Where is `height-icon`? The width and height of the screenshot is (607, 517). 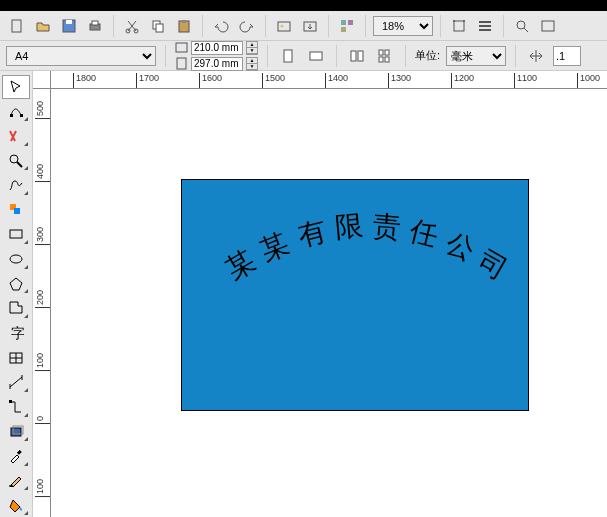
height-icon is located at coordinates (182, 64).